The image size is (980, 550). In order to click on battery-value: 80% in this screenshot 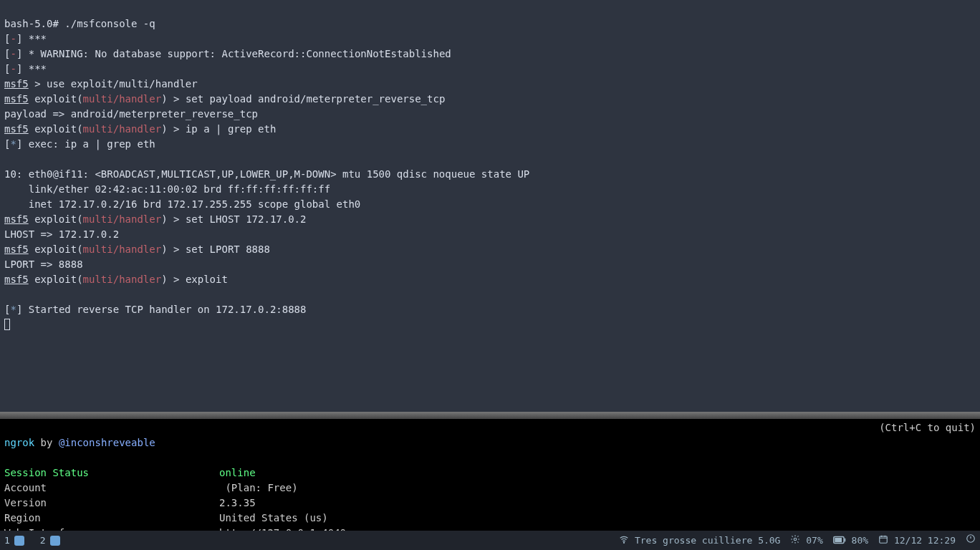, I will do `click(860, 540)`.